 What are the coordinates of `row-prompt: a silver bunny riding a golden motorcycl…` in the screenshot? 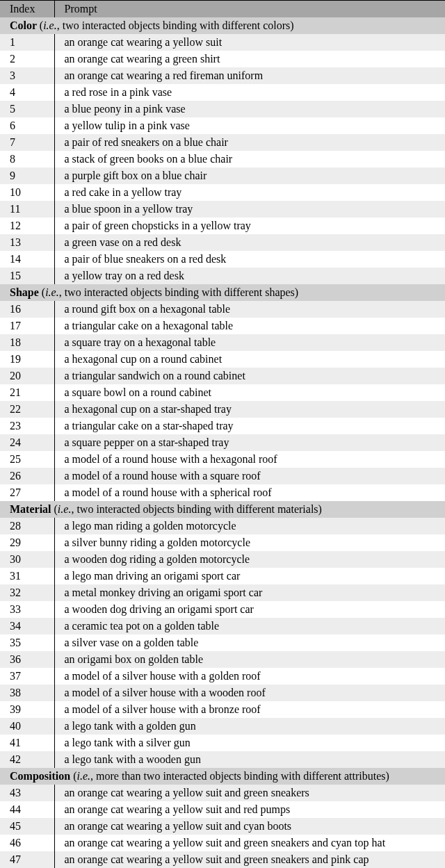 It's located at (250, 543).